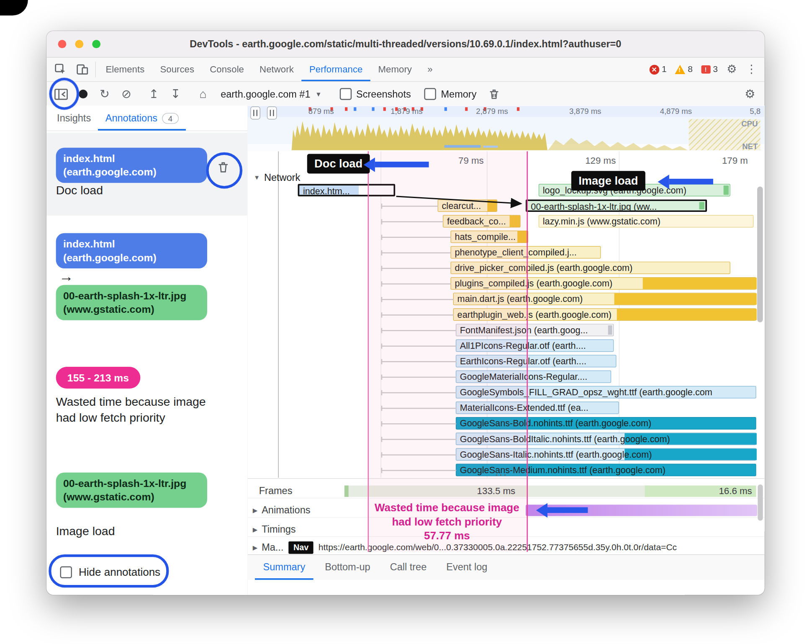 Image resolution: width=812 pixels, height=644 pixels. What do you see at coordinates (755, 111) in the screenshot?
I see `ruler-label: 5,8` at bounding box center [755, 111].